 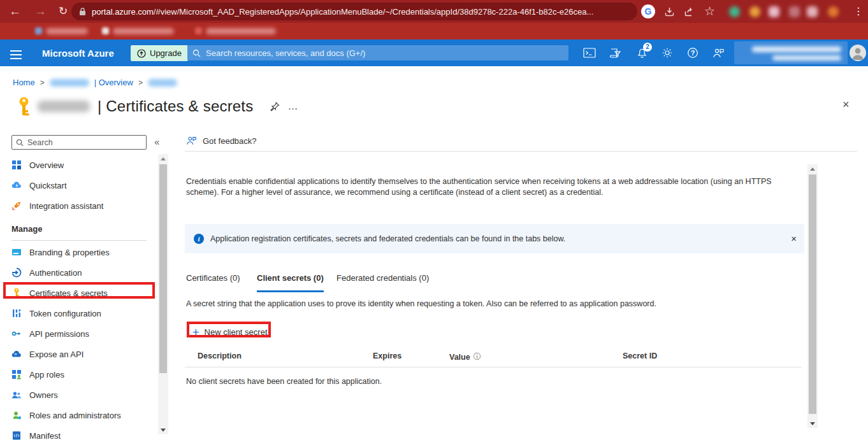 What do you see at coordinates (78, 293) in the screenshot?
I see `sidebar-item-certificates-secrets: Certificates & secrets` at bounding box center [78, 293].